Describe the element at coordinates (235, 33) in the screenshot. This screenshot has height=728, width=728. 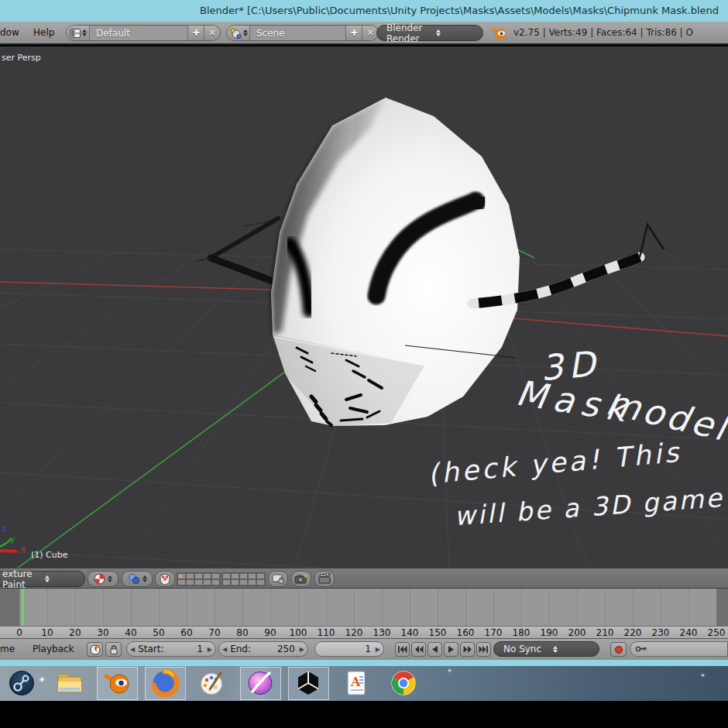
I see `scene-icon` at that location.